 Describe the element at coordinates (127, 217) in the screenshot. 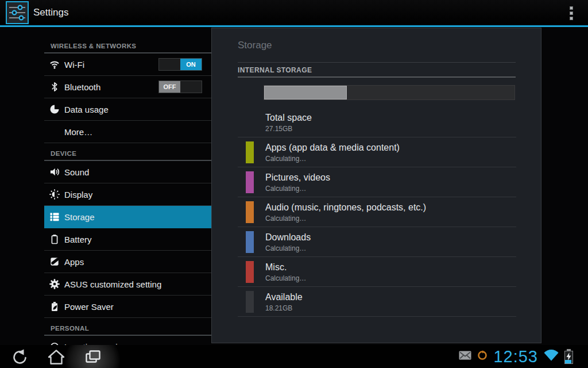

I see `sidebar-item-storage: Storage` at that location.